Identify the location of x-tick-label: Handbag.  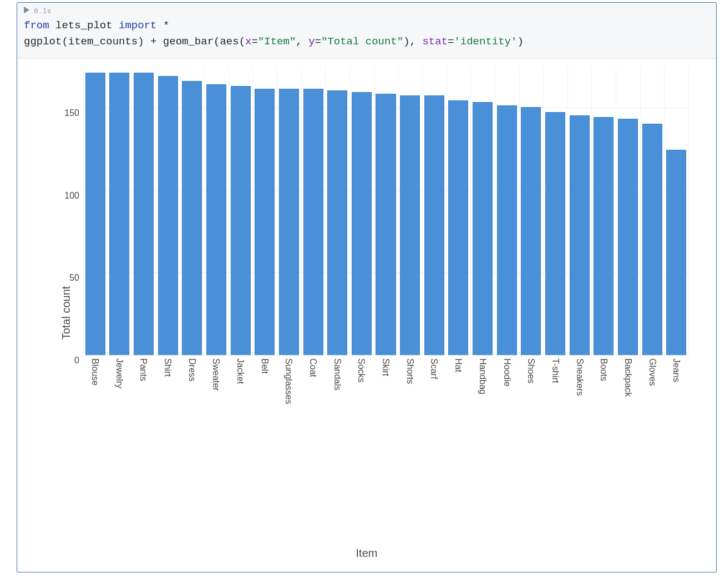
(483, 376).